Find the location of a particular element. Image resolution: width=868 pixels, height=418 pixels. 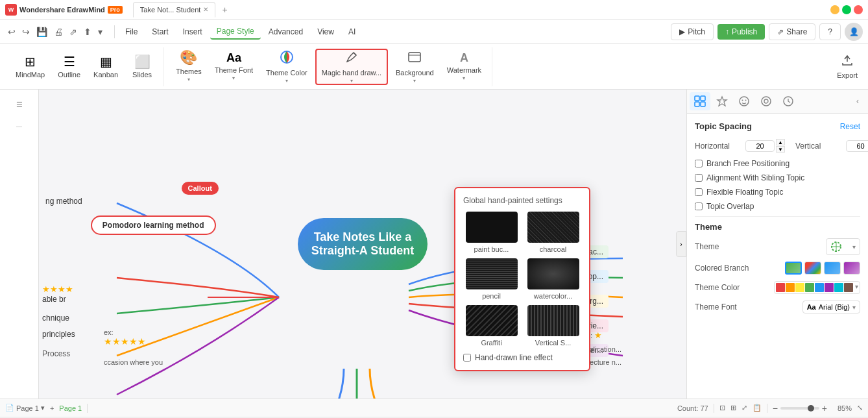

menu-page-style: Page Style is located at coordinates (235, 32).